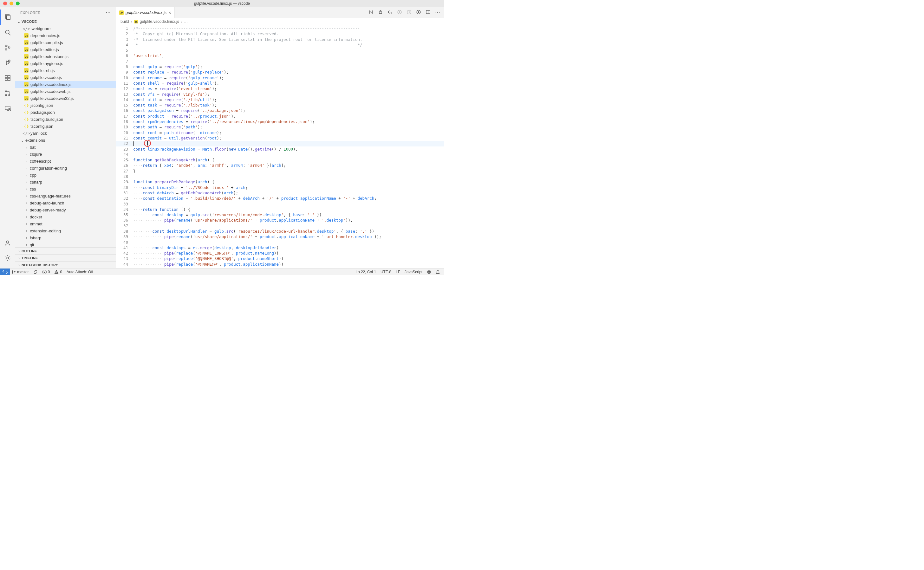 This screenshot has width=924, height=570. What do you see at coordinates (8, 243) in the screenshot?
I see `account-icon` at bounding box center [8, 243].